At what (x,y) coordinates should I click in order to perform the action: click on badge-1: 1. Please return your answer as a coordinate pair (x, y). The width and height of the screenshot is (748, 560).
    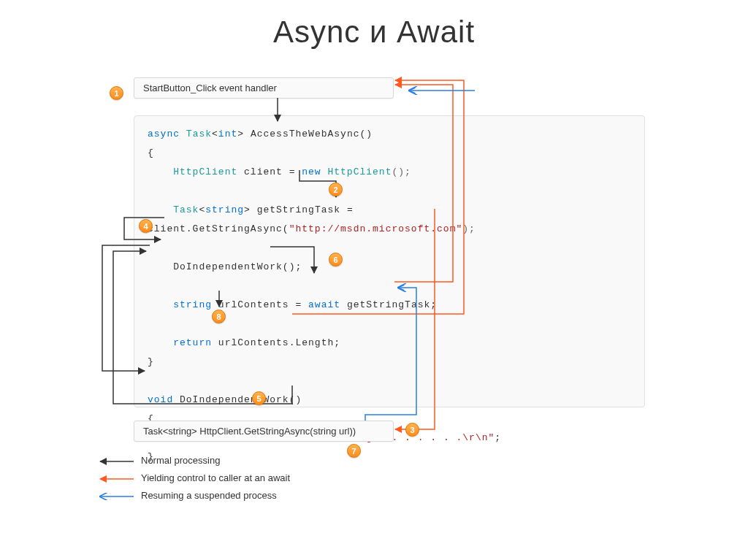
    Looking at the image, I should click on (117, 93).